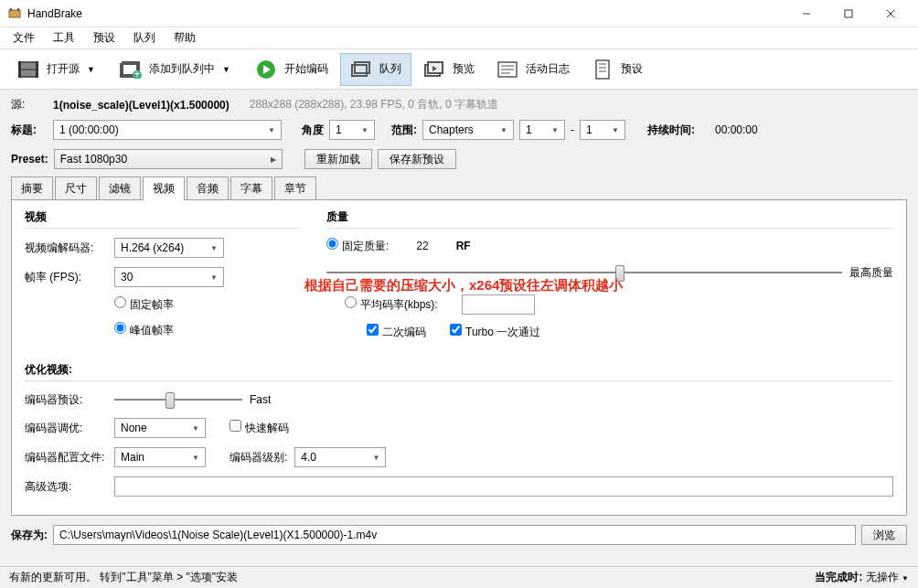 Image resolution: width=918 pixels, height=588 pixels. What do you see at coordinates (29, 159) in the screenshot?
I see `preset-row-label: Preset:` at bounding box center [29, 159].